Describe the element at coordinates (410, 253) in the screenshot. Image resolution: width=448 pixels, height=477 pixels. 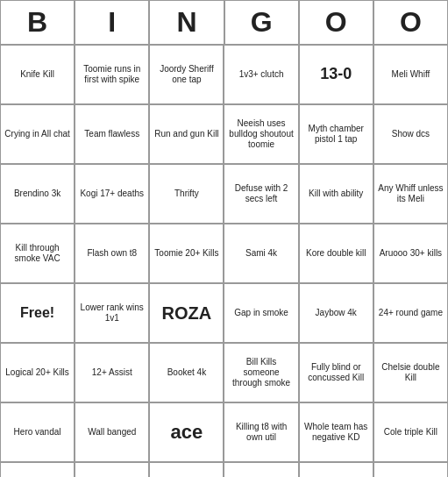
I see `table-row: Aruooo 30+ kills` at that location.